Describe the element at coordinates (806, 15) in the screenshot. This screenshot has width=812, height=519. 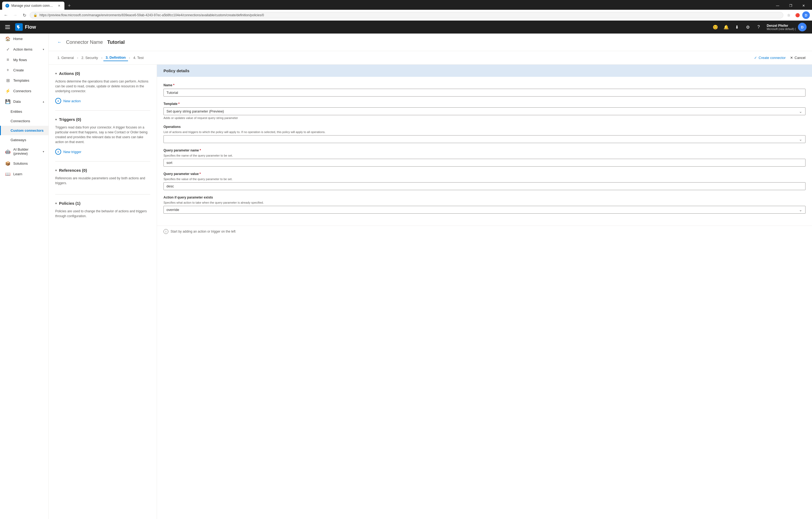
I see `profile-button: D` at that location.